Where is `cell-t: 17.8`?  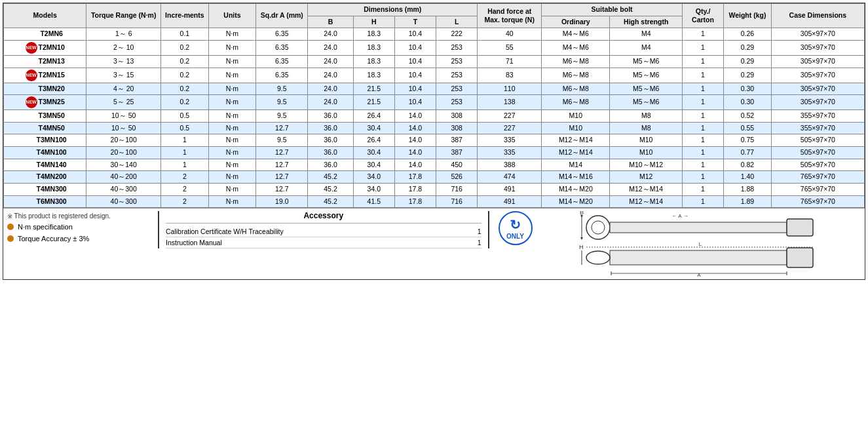
cell-t: 17.8 is located at coordinates (415, 202).